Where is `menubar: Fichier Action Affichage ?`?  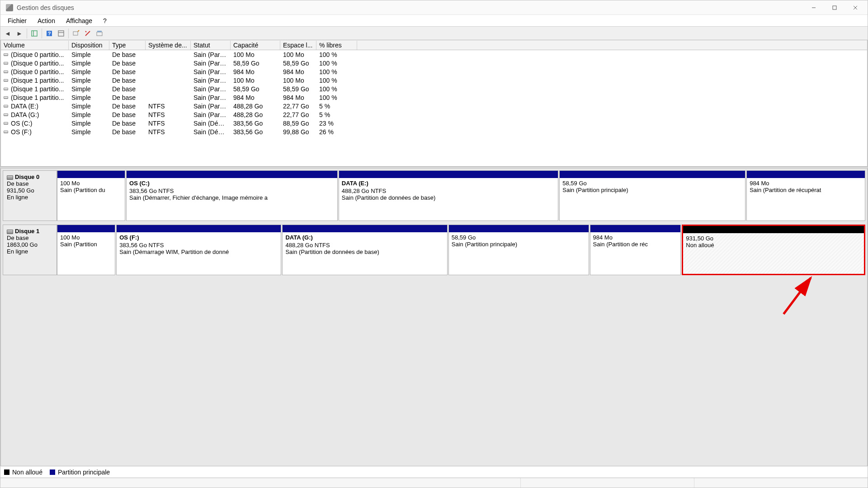
menubar: Fichier Action Affichage ? is located at coordinates (434, 21).